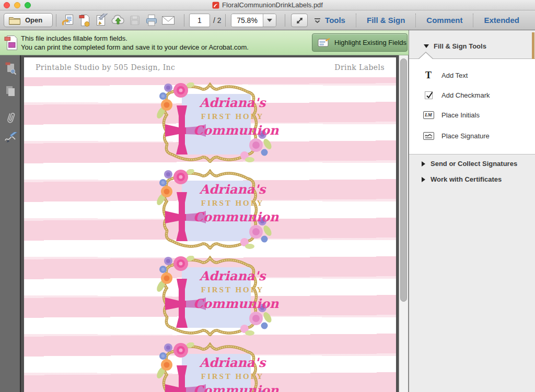 The height and width of the screenshot is (392, 535). I want to click on page-thumbnails-icon, so click(10, 68).